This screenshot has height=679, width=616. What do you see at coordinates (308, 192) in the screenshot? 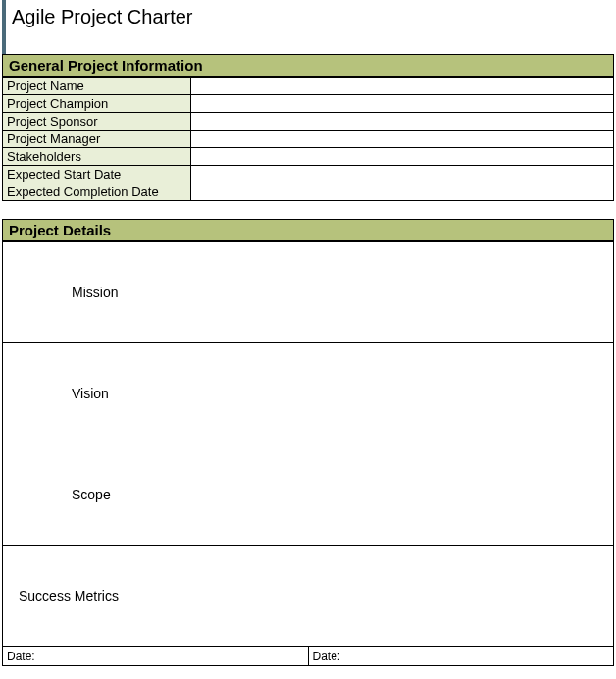
I see `table-row: Expected Completion Date` at bounding box center [308, 192].